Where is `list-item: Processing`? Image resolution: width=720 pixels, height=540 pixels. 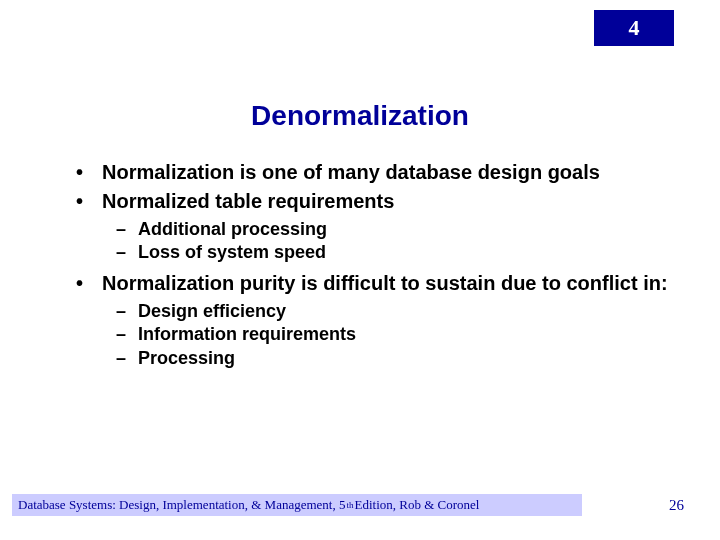
list-item: Processing is located at coordinates (393, 358).